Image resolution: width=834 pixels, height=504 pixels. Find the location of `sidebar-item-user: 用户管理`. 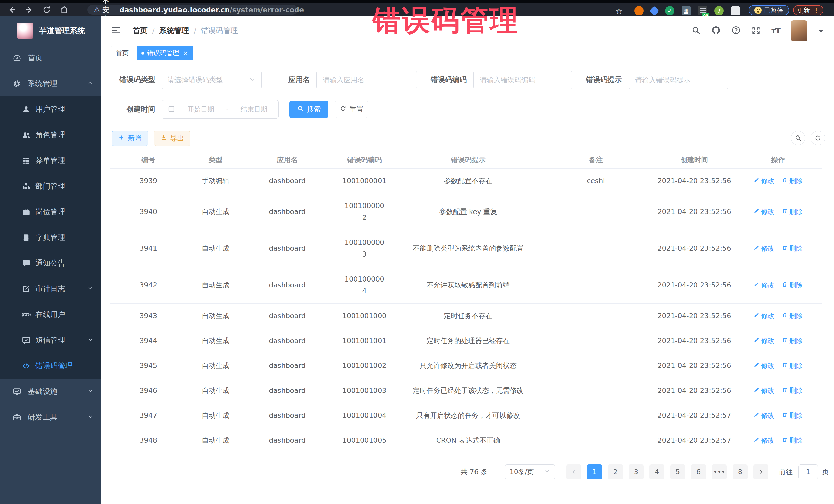

sidebar-item-user: 用户管理 is located at coordinates (51, 109).